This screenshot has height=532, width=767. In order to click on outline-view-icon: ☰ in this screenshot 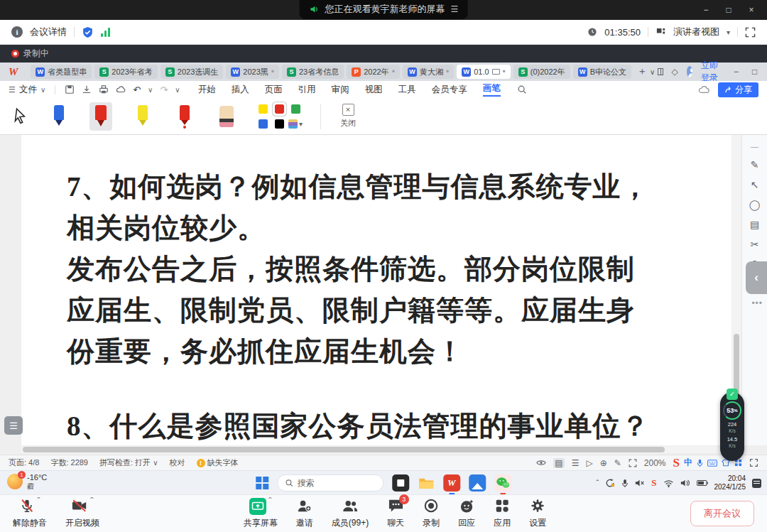, I will do `click(575, 463)`.